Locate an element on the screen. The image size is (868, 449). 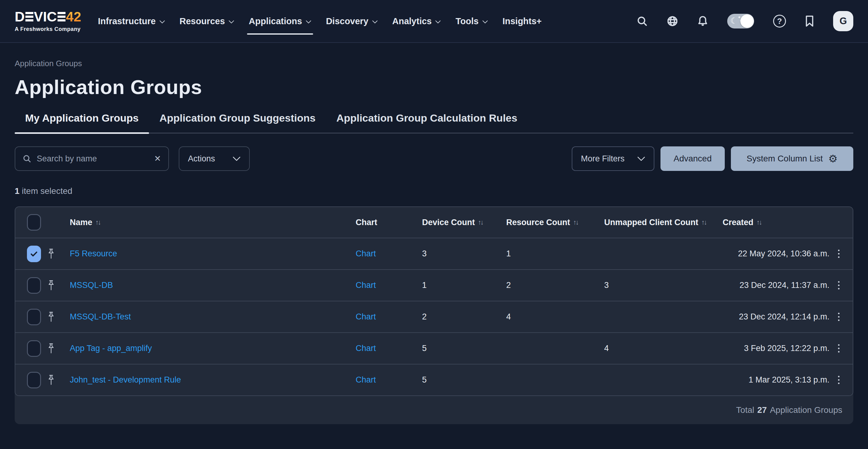
nav-item: Applications is located at coordinates (280, 21).